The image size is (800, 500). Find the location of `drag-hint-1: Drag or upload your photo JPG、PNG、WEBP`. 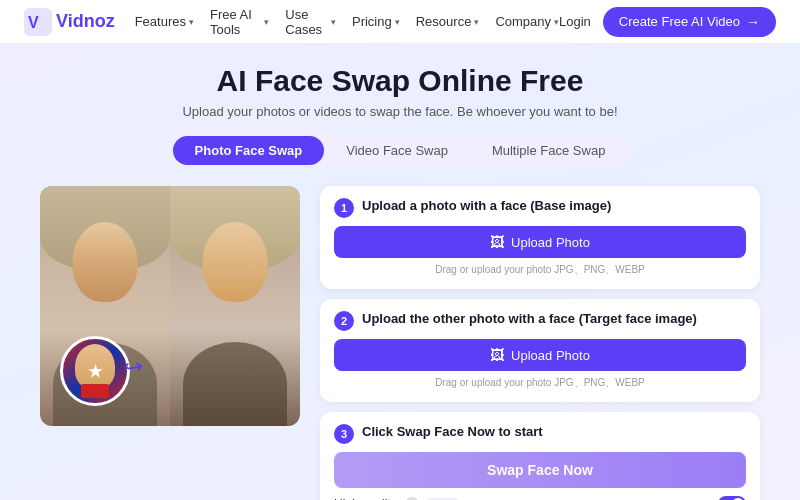

drag-hint-1: Drag or upload your photo JPG、PNG、WEBP is located at coordinates (540, 270).